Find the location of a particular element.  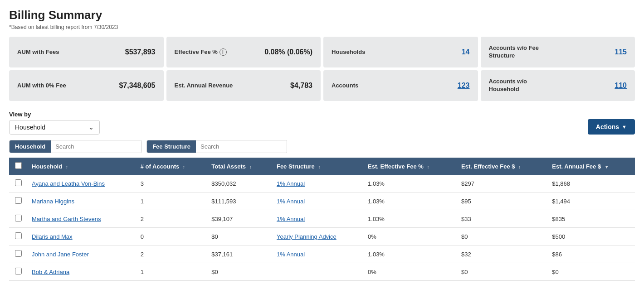

actions-button: Actions ▼ is located at coordinates (611, 127).